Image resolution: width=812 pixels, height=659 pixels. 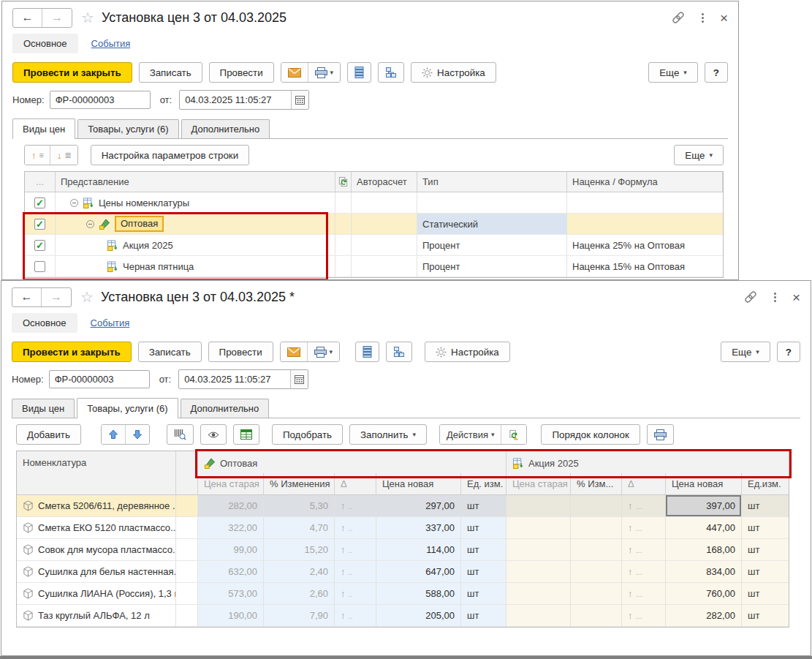 What do you see at coordinates (113, 434) in the screenshot?
I see `move-up-button` at bounding box center [113, 434].